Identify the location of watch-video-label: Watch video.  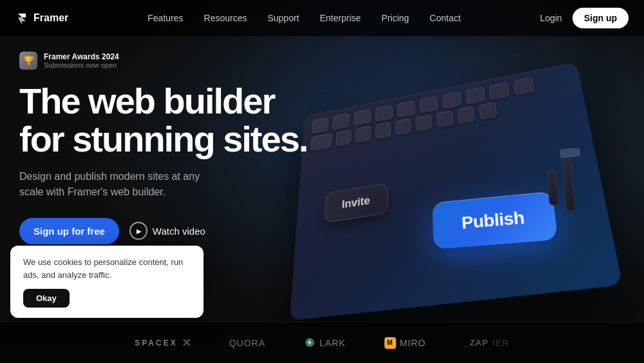
(179, 231).